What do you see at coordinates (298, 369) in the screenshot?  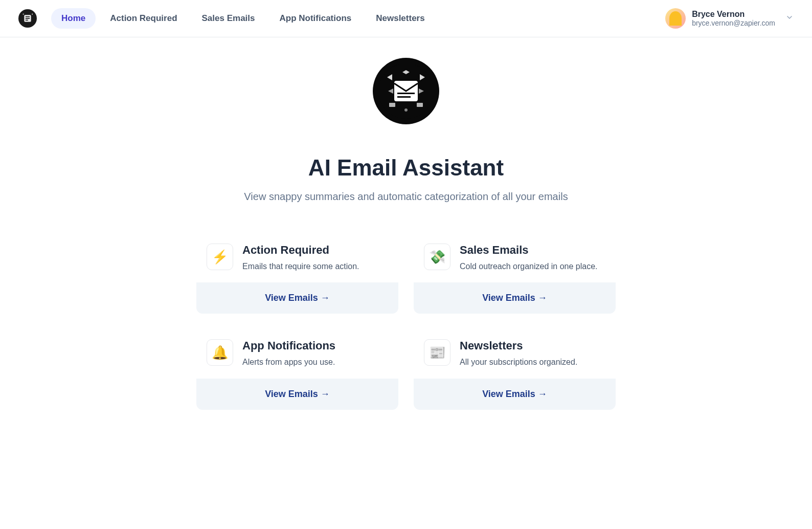 I see `card-app-notifications: 🔔 App Notifications Alerts from apps you…` at bounding box center [298, 369].